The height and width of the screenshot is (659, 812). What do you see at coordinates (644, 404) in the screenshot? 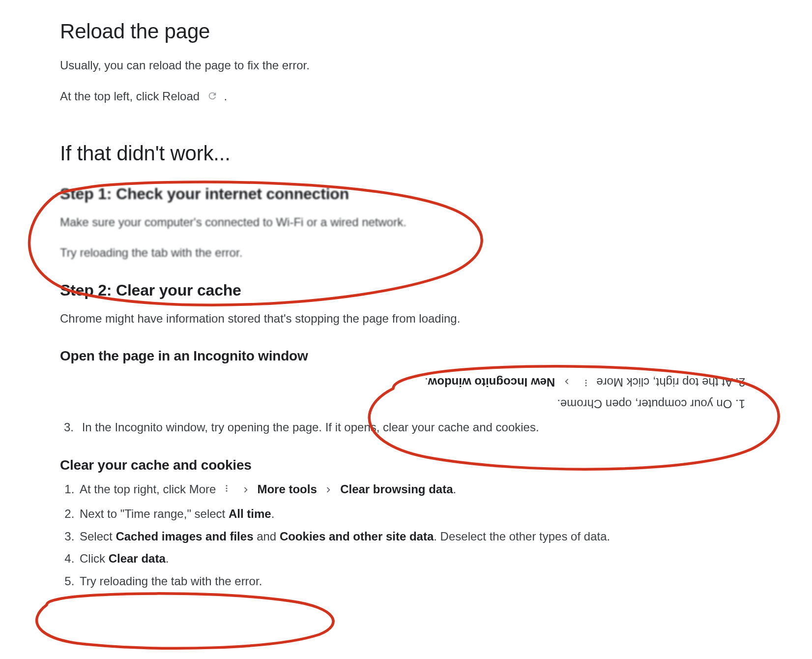
I see `incognito-li1-text: On your computer, open Chrome.` at bounding box center [644, 404].